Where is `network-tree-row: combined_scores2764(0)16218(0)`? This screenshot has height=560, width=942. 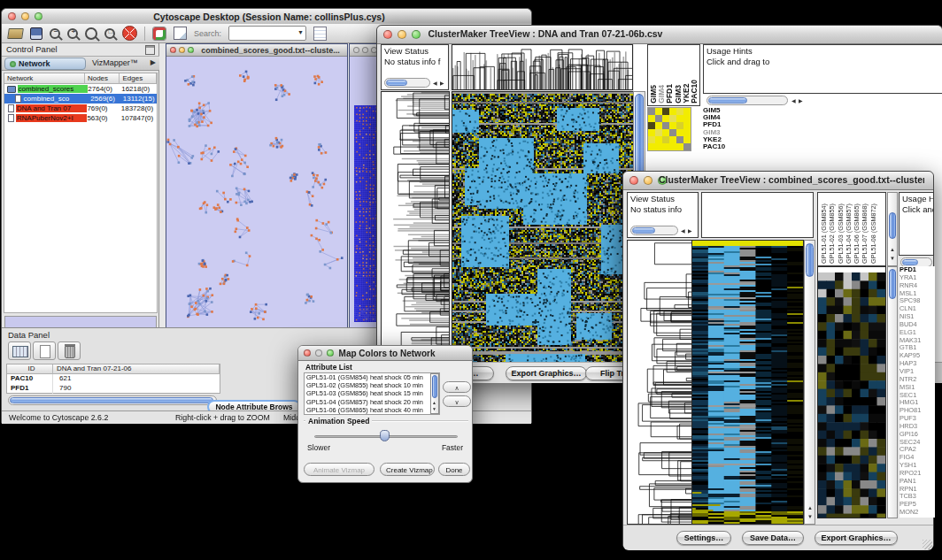 network-tree-row: combined_scores2764(0)16218(0) is located at coordinates (81, 88).